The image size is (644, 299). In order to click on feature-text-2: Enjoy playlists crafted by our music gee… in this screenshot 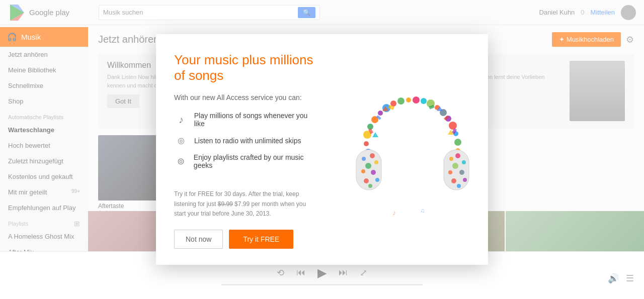, I will do `click(257, 161)`.